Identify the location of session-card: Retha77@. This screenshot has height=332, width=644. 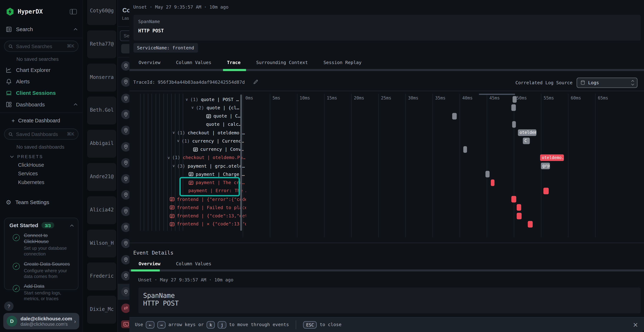
(102, 44).